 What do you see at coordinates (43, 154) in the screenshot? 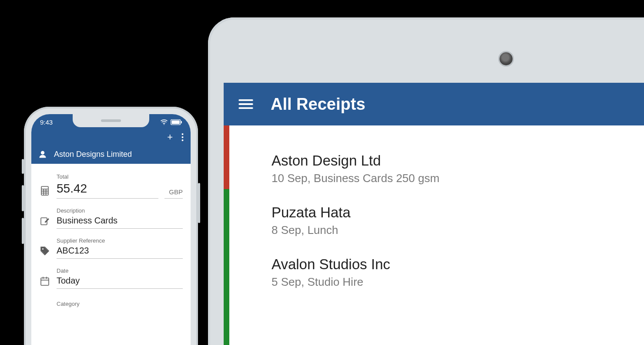
I see `user-icon` at bounding box center [43, 154].